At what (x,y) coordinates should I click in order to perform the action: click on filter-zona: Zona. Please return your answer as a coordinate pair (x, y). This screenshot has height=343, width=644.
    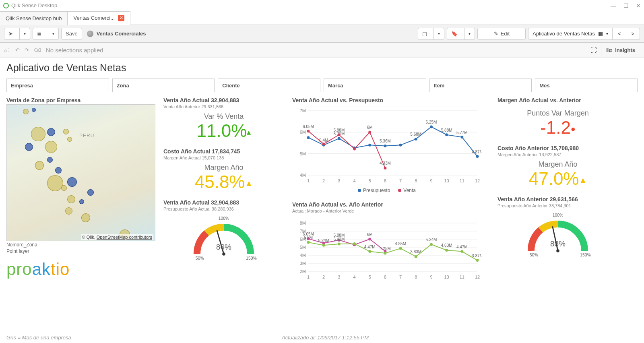
    Looking at the image, I should click on (163, 85).